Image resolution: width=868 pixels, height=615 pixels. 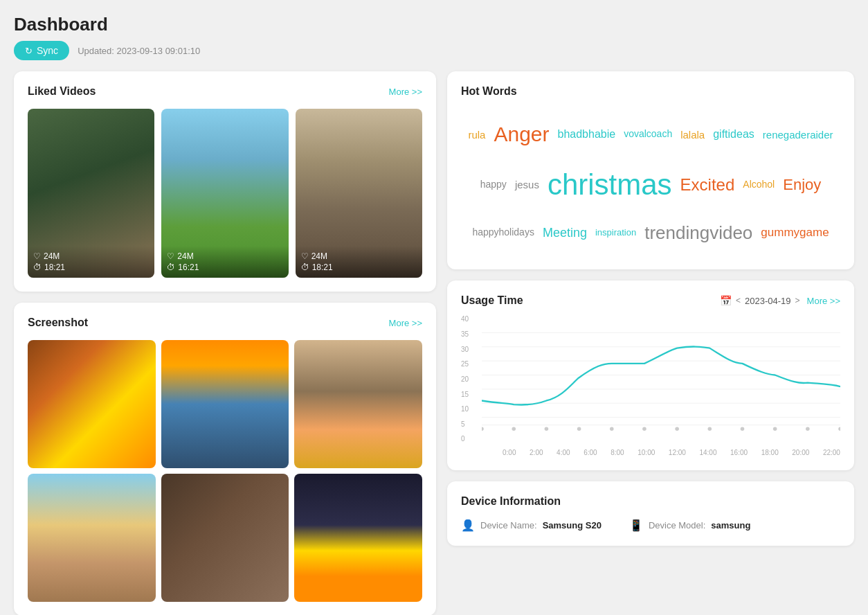 I want to click on x-label: 6:00, so click(x=590, y=453).